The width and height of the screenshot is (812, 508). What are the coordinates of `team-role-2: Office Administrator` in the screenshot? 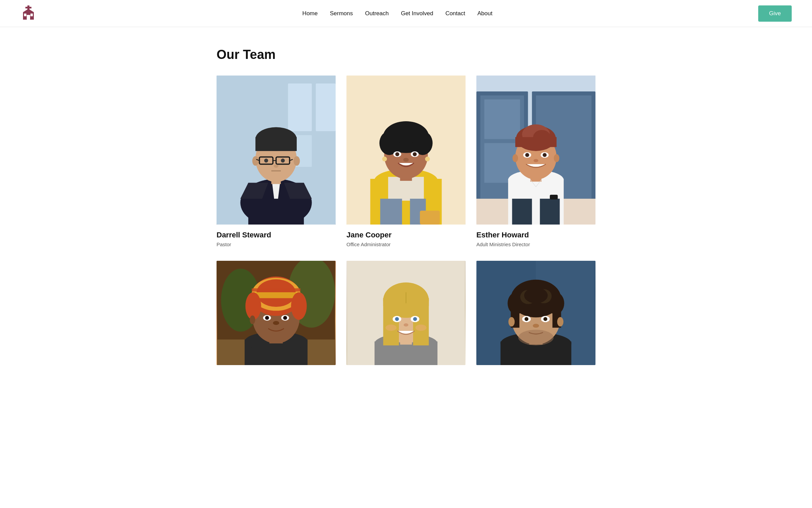 It's located at (406, 245).